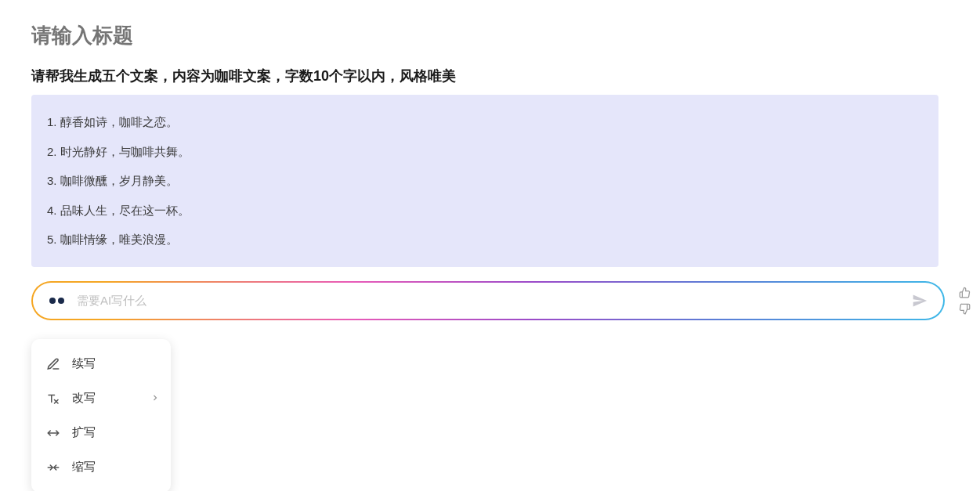 Image resolution: width=980 pixels, height=491 pixels. I want to click on user-prompt: 请帮我生成五个文案，内容为咖啡文案，字数10个字以内，风格唯美, so click(490, 76).